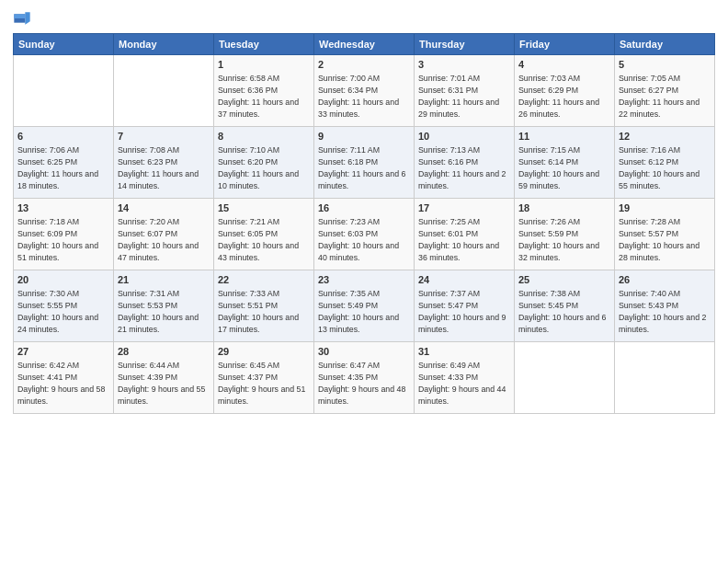  I want to click on calendar-cell: 15Sunrise: 7:21 AM Sunset: 6:05 PM Dayli…, so click(265, 235).